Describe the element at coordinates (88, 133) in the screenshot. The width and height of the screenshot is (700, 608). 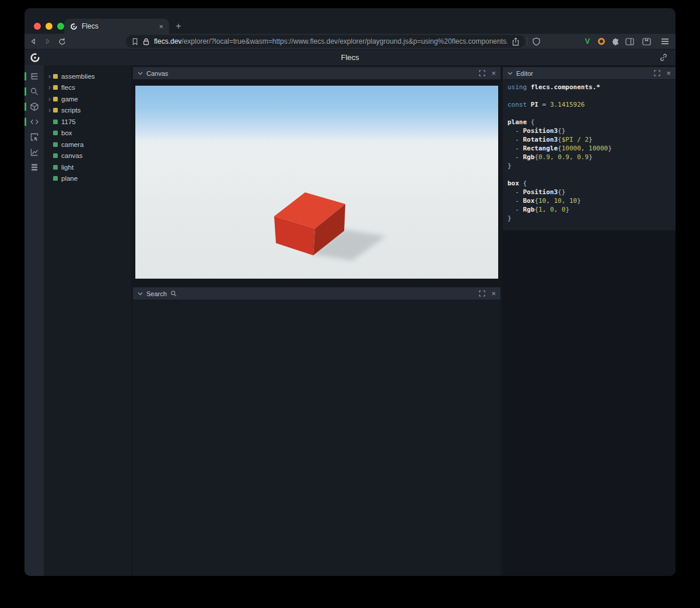
I see `tree-item-box: box` at that location.